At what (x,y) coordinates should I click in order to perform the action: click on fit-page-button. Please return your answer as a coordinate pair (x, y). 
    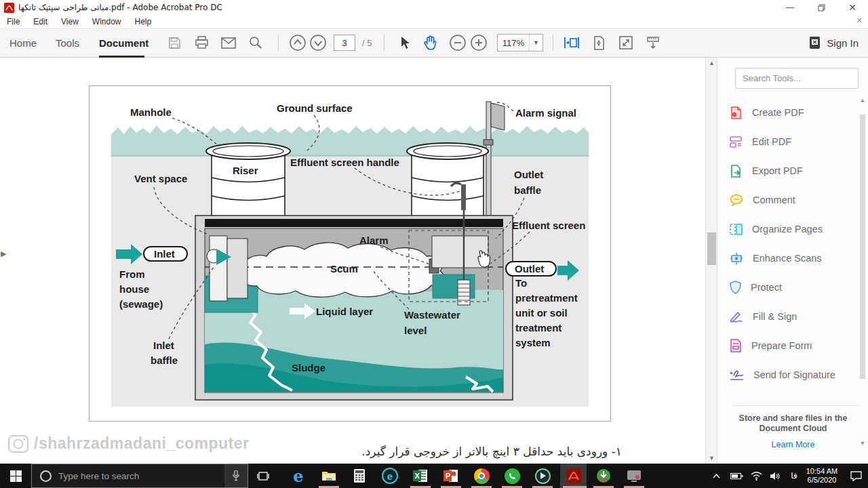
    Looking at the image, I should click on (599, 43).